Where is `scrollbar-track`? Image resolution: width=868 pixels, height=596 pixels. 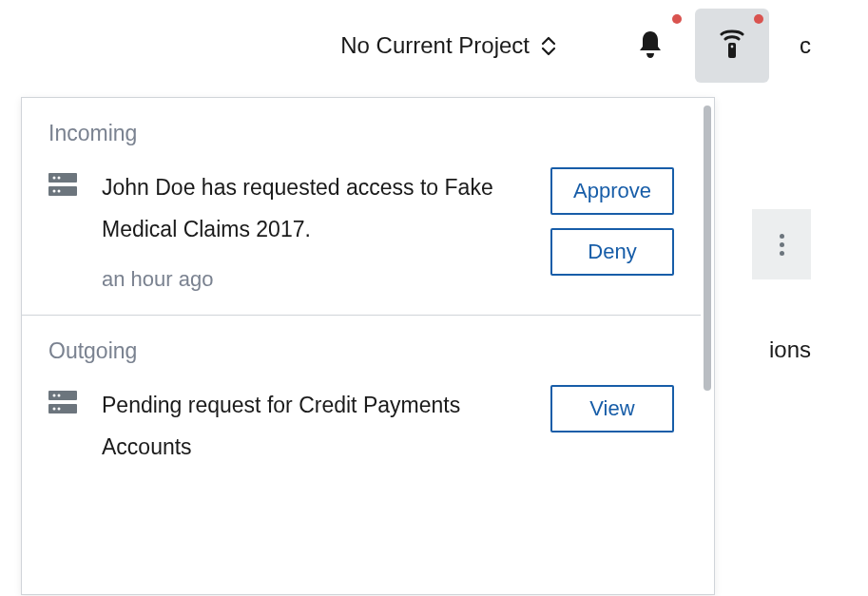
scrollbar-track is located at coordinates (707, 346).